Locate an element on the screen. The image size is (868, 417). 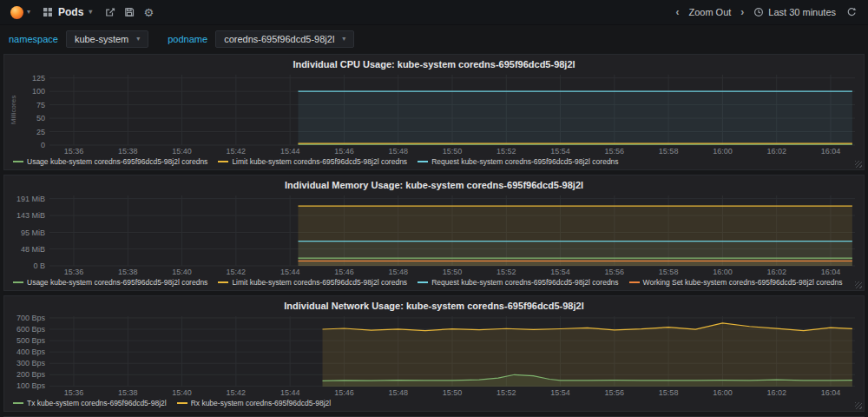
svg-text: 75 is located at coordinates (41, 105).